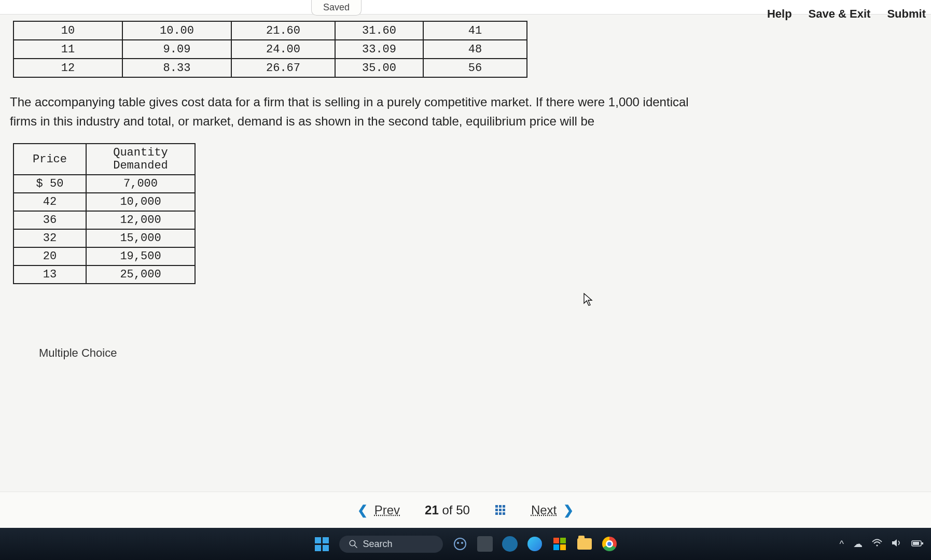  I want to click on volume-icon, so click(897, 544).